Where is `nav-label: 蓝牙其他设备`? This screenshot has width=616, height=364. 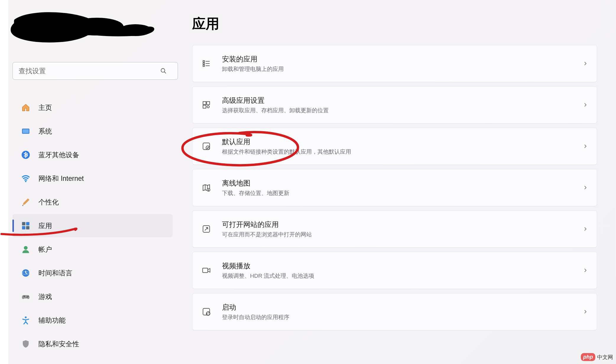 nav-label: 蓝牙其他设备 is located at coordinates (59, 155).